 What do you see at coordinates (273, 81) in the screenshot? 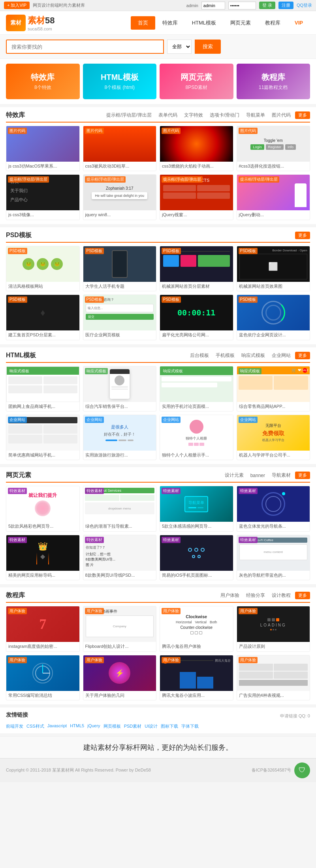
I see `hero-banner-tutorials: 教程库 11篇教程文档` at bounding box center [273, 81].